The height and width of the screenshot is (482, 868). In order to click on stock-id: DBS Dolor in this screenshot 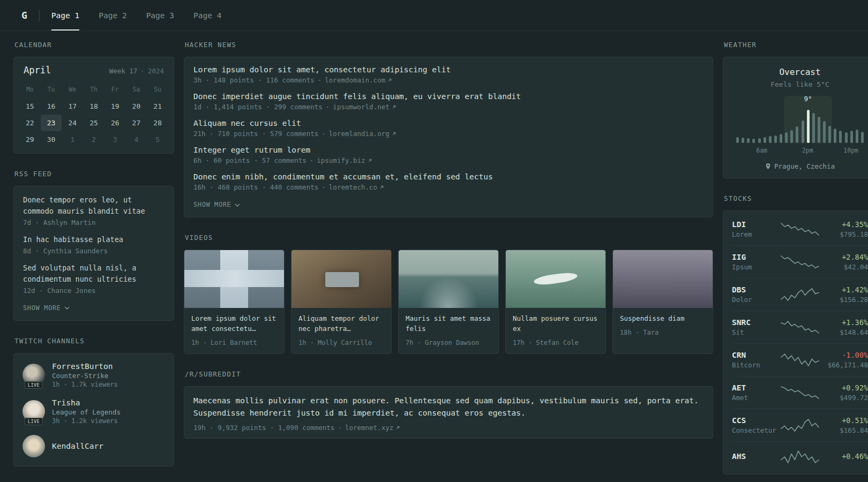, I will do `click(755, 295)`.